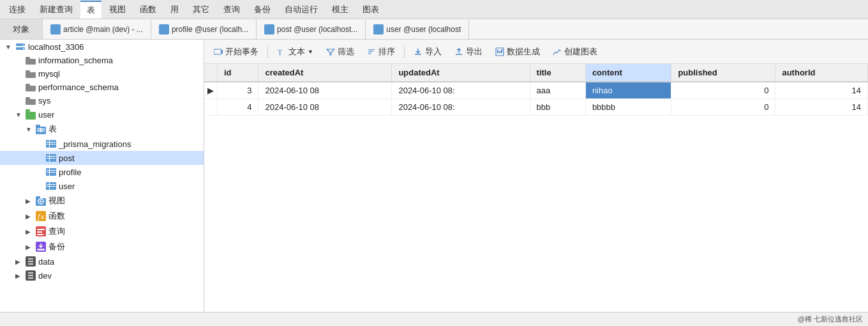 The height and width of the screenshot is (326, 868). Describe the element at coordinates (558, 91) in the screenshot. I see `cell-title: aaa` at that location.